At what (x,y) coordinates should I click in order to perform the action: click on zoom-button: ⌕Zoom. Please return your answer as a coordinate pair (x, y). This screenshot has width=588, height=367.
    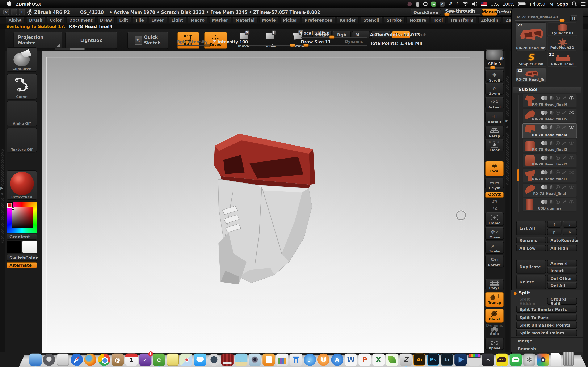
    Looking at the image, I should click on (494, 89).